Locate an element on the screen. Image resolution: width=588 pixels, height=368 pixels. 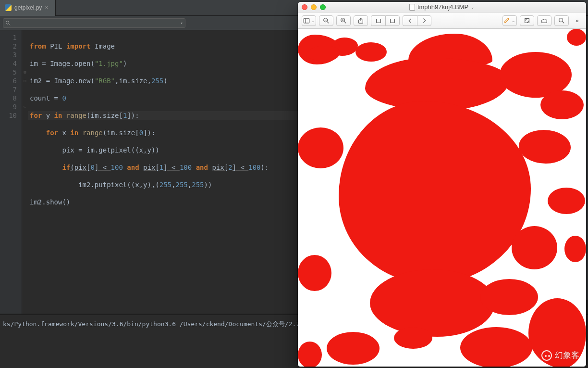
zoom-in-button is located at coordinates (343, 21).